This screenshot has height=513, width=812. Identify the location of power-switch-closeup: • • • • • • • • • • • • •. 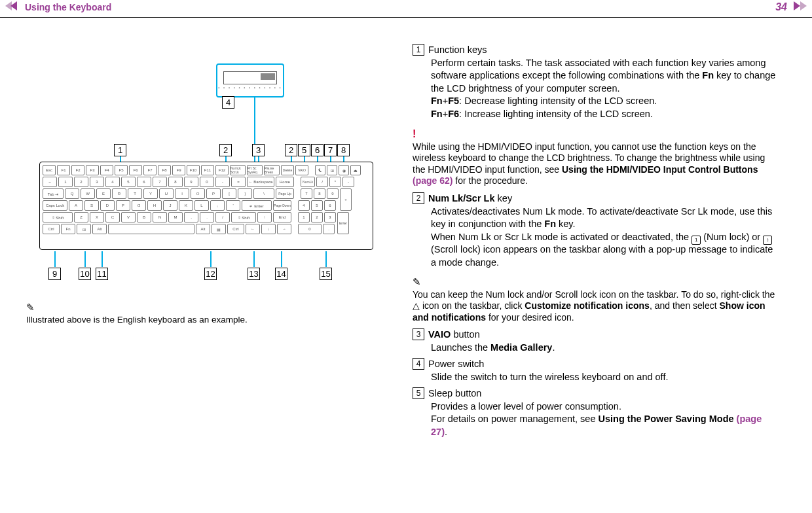
(250, 80).